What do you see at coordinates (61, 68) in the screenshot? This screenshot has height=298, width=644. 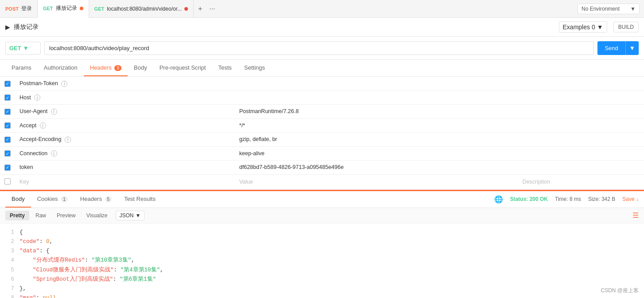 I see `tab-authorization: Authorization` at bounding box center [61, 68].